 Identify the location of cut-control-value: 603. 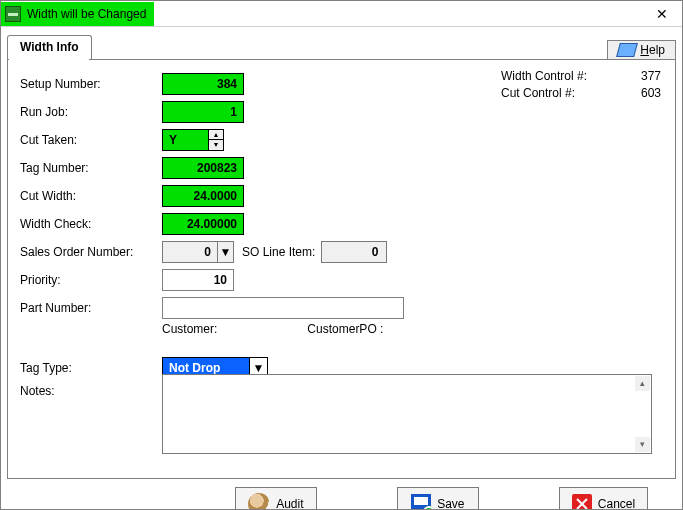
(651, 94).